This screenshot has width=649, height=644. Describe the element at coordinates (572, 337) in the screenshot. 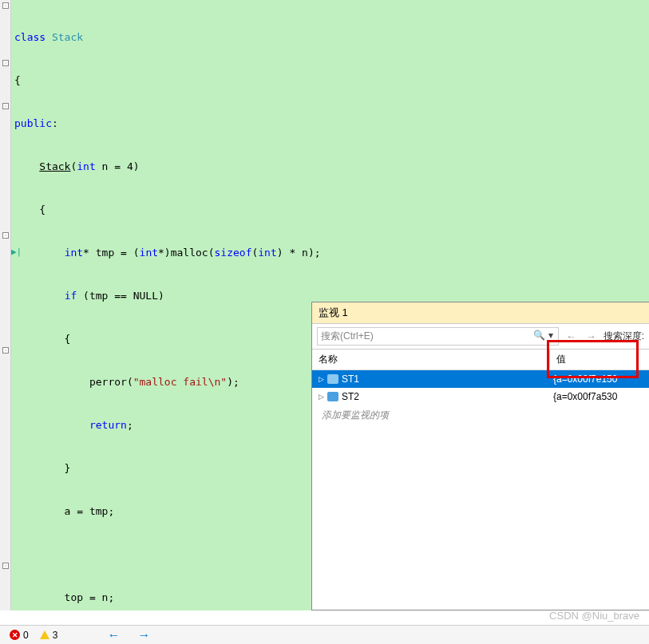

I see `nav-back-icon: ←` at that location.